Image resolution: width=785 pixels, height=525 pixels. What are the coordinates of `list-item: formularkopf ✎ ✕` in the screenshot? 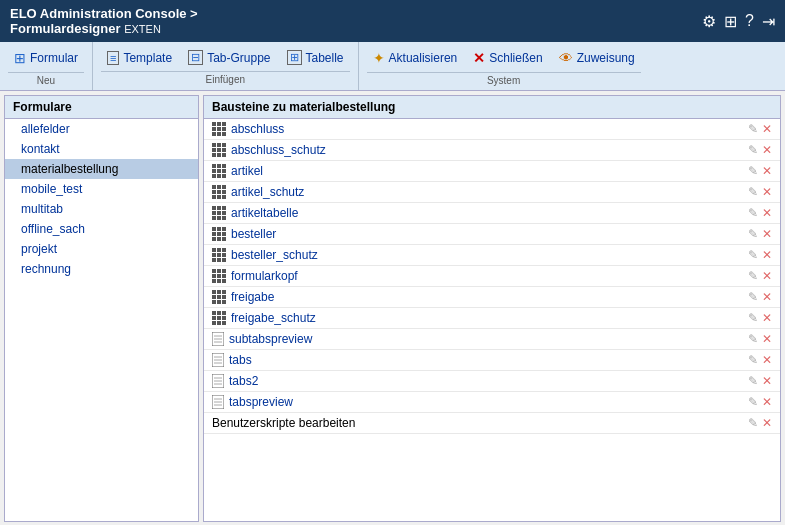 It's located at (492, 276).